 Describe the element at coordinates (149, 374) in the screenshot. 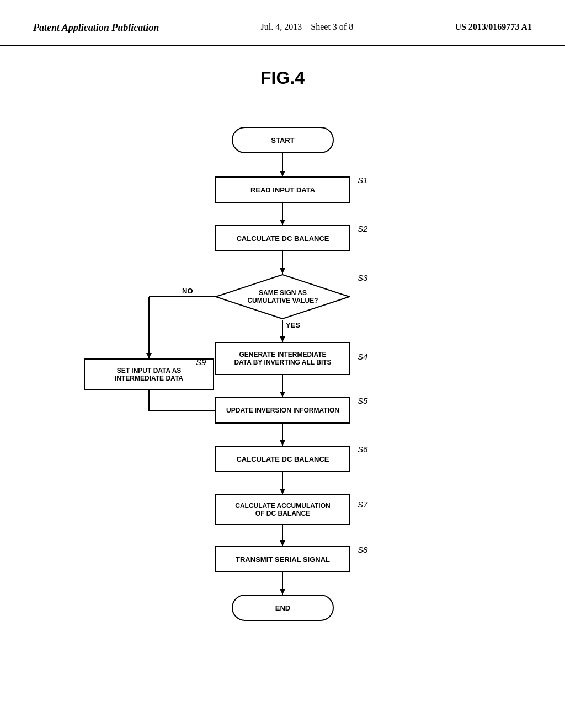

I see `s9-process: SET INPUT DATA AS INTERMEDIATE DATA` at that location.